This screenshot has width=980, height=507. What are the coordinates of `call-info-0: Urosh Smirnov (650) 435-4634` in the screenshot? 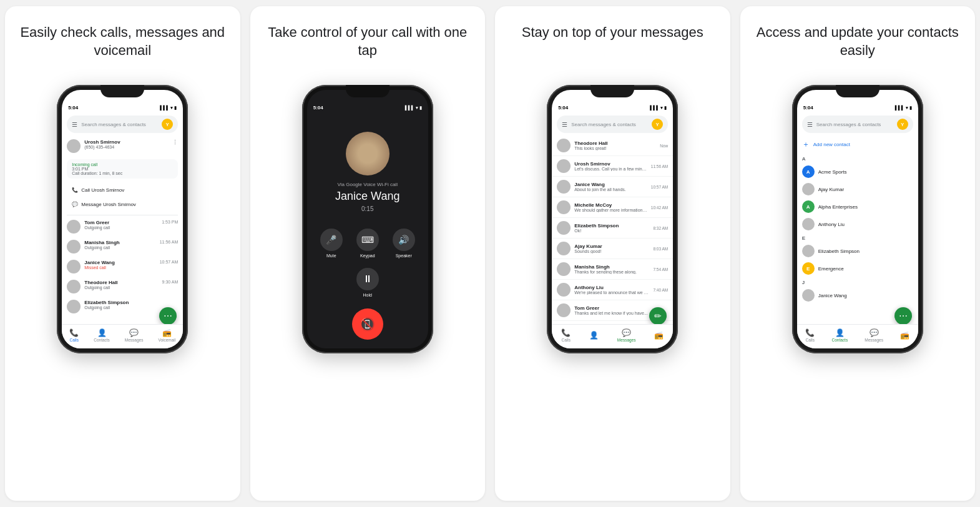 It's located at (126, 144).